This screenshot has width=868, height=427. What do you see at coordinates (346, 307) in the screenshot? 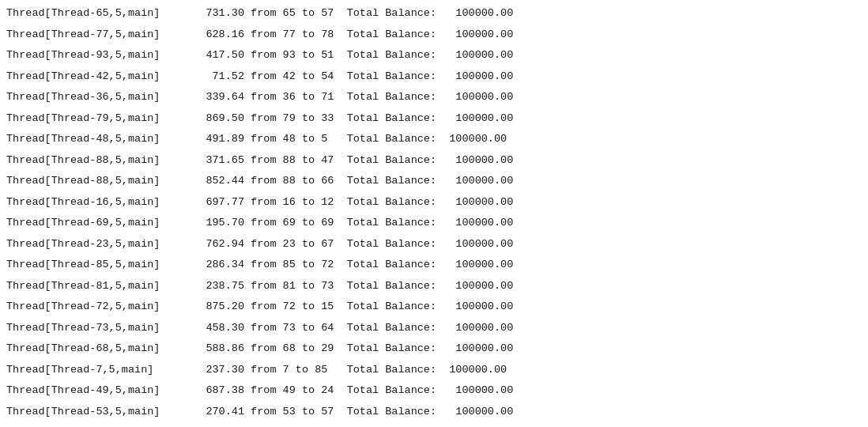
I see `log-message: 875.20 from 72 to 15 Total Balance: 1000…` at bounding box center [346, 307].